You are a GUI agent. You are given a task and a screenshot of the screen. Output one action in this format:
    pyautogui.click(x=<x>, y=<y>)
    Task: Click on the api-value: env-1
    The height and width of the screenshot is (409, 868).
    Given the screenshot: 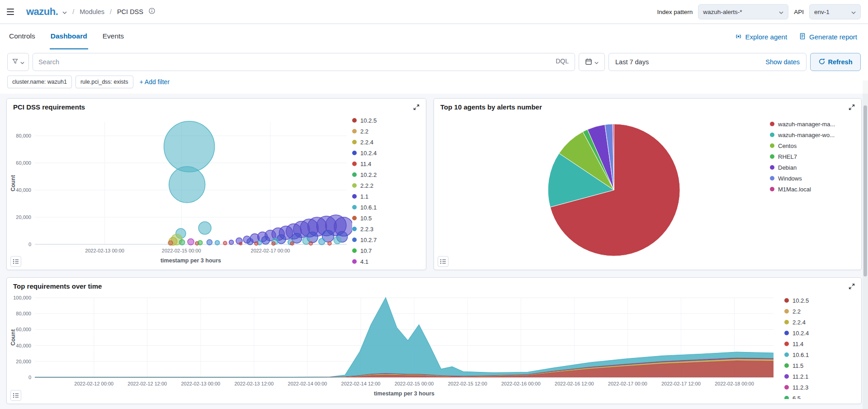 What is the action you would take?
    pyautogui.click(x=822, y=12)
    